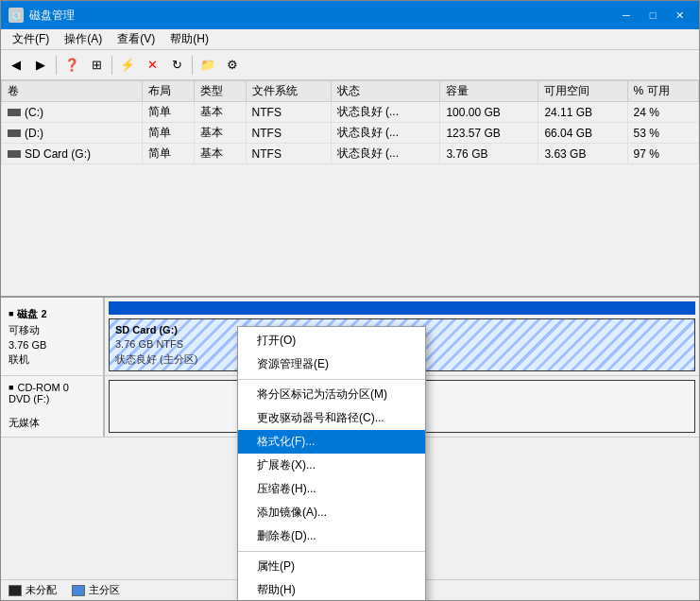 The height and width of the screenshot is (601, 700). Describe the element at coordinates (583, 112) in the screenshot. I see `cell-avail: 24.11 GB` at that location.